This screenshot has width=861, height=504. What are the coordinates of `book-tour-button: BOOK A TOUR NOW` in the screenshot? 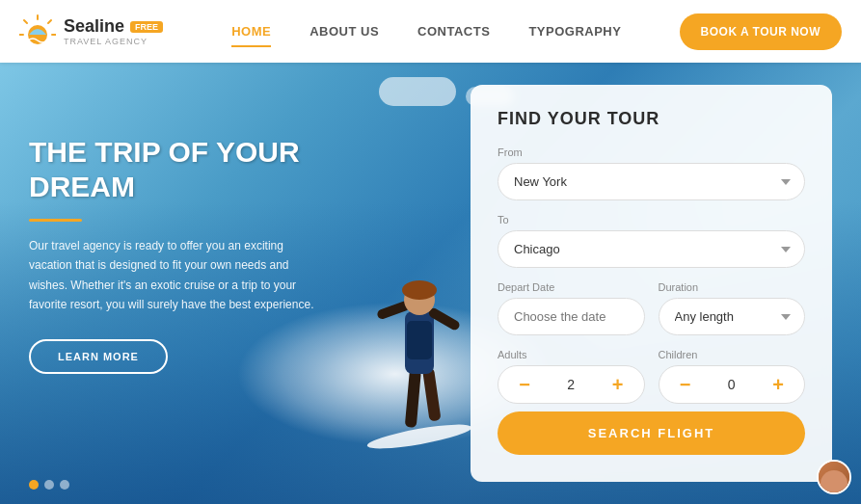 It's located at (761, 32).